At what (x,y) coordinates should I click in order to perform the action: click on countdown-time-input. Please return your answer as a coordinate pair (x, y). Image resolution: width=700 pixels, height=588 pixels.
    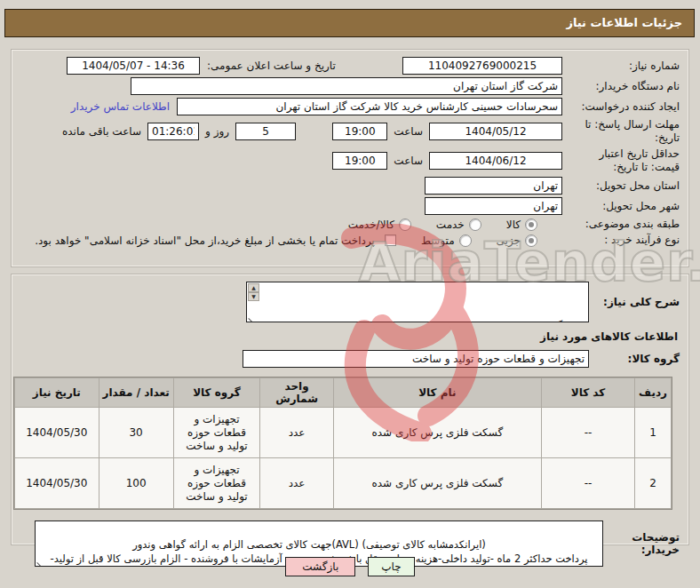
    Looking at the image, I should click on (173, 131).